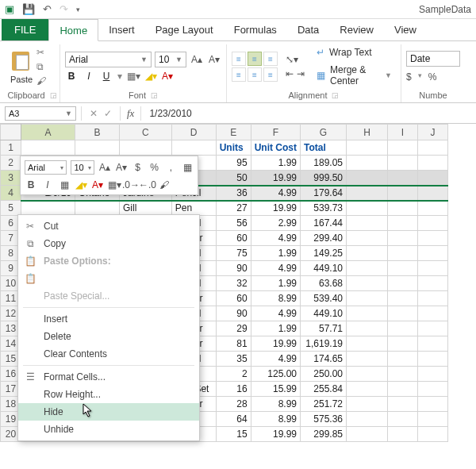  What do you see at coordinates (194, 133) in the screenshot?
I see `col-header-D: D` at bounding box center [194, 133].